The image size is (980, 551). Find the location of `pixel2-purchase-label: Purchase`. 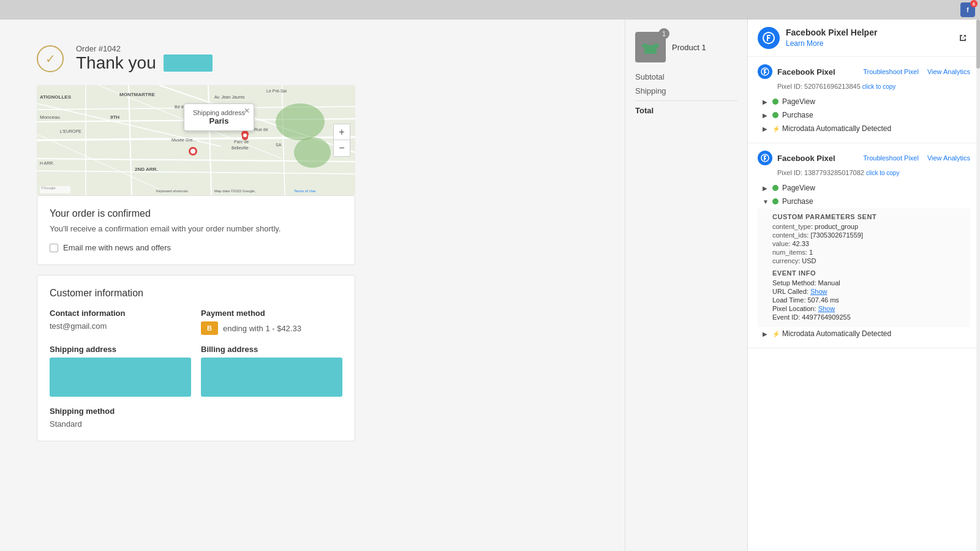

pixel2-purchase-label: Purchase is located at coordinates (797, 201).